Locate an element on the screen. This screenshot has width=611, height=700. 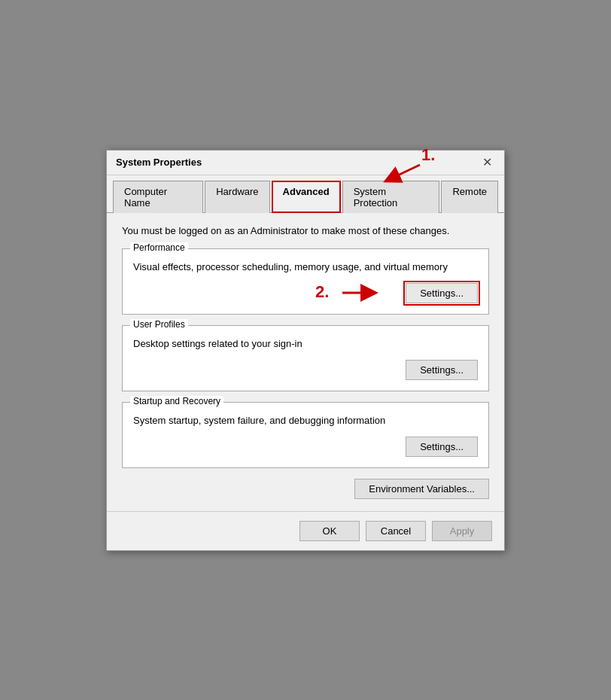
tab-hardware: Hardware is located at coordinates (237, 197).